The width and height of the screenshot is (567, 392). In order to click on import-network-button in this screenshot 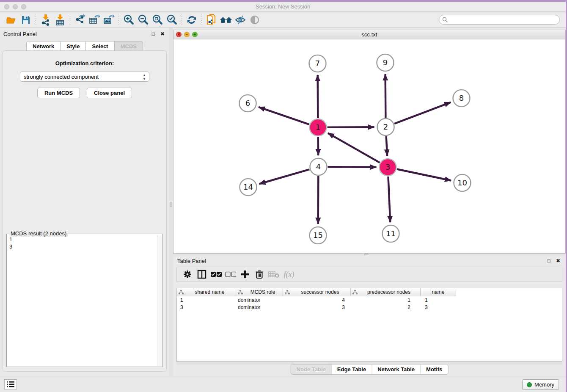, I will do `click(46, 20)`.